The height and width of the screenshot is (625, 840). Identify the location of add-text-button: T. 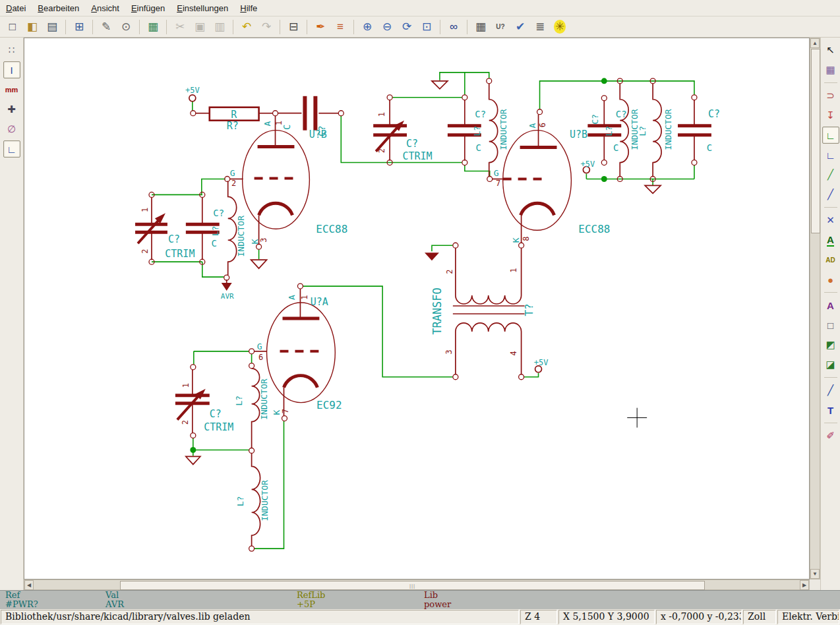
(831, 410).